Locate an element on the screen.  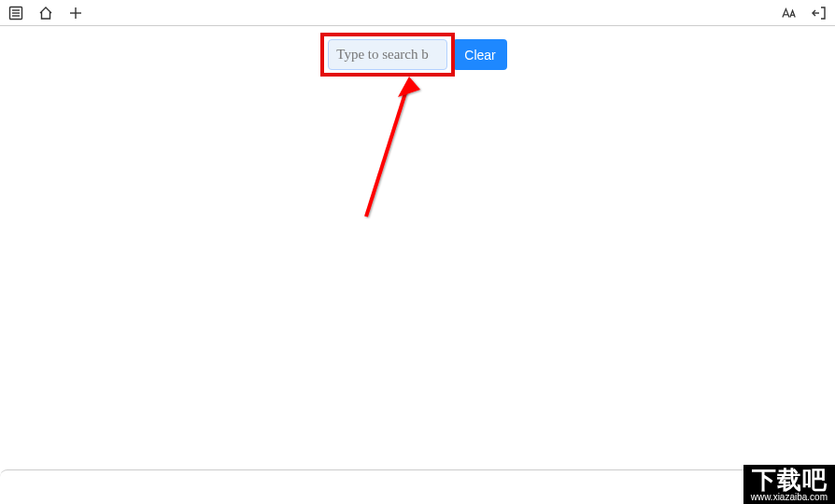
clear-button: Clear is located at coordinates (480, 54).